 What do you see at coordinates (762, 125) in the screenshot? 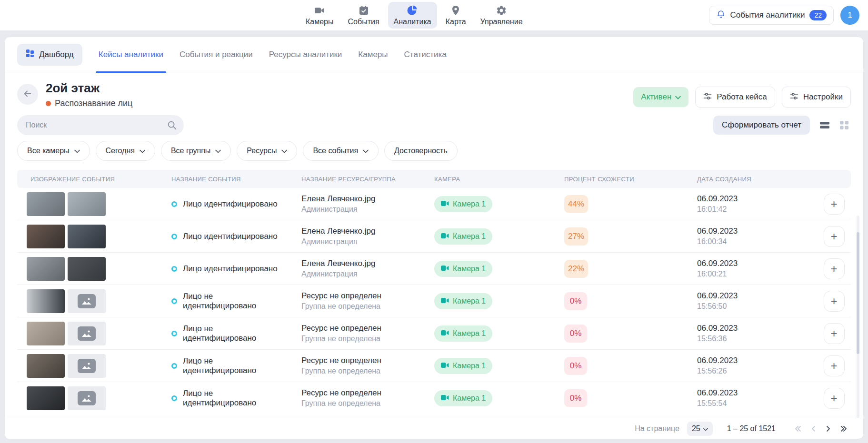
I see `generate-report-button: Сформировать отчет` at bounding box center [762, 125].